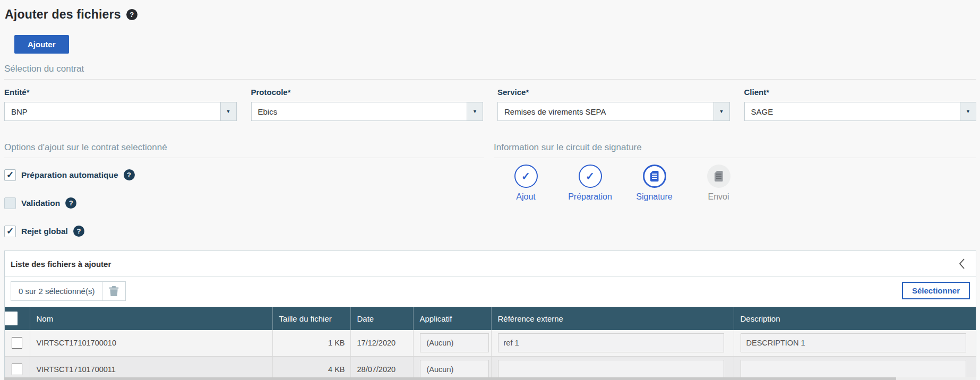 Image resolution: width=980 pixels, height=380 pixels. I want to click on cell-size: 4 KB, so click(311, 368).